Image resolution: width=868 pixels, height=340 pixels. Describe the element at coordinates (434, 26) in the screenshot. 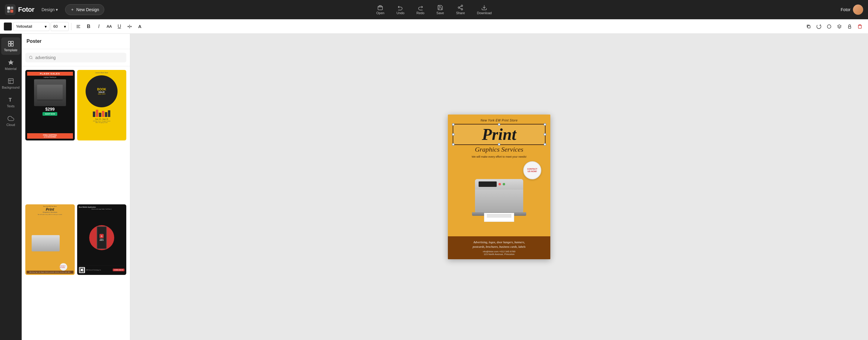

I see `format-toolbar: Yellowtail ▾ 60 ▾ B I AA U A` at that location.